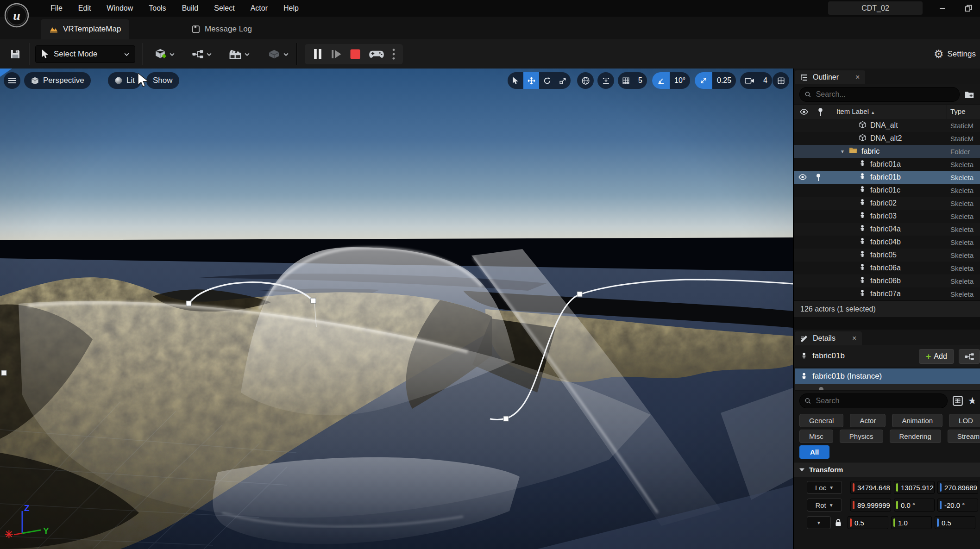  I want to click on rotation-x-field: 89.999999, so click(871, 505).